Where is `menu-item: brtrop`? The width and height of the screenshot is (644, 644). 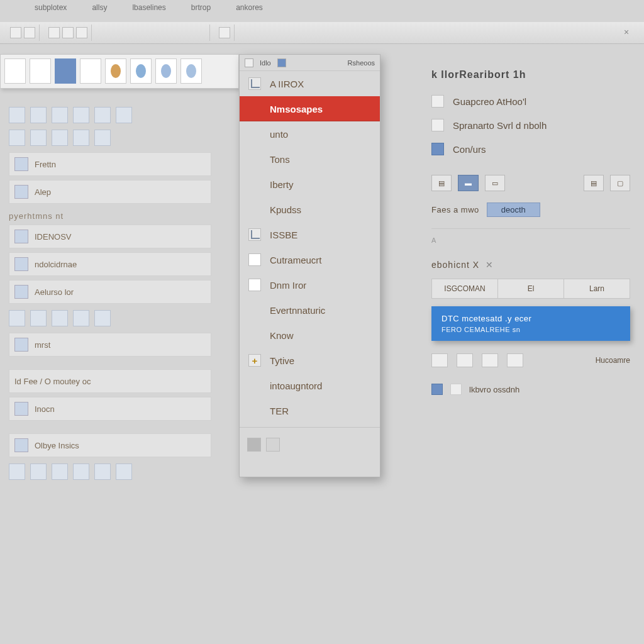 menu-item: brtrop is located at coordinates (201, 11).